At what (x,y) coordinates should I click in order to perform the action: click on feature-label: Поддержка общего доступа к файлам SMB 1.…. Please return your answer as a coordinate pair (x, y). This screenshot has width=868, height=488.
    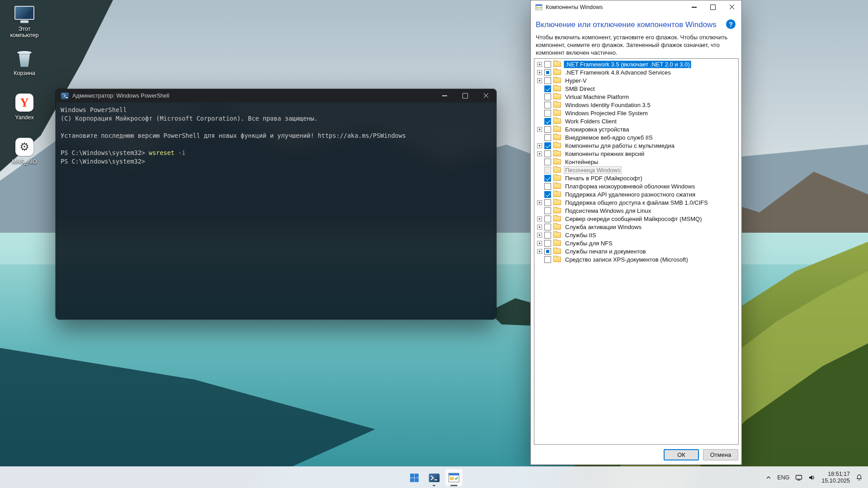
    Looking at the image, I should click on (637, 202).